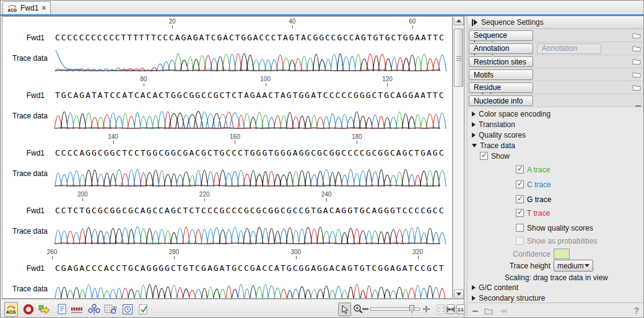 This screenshot has height=318, width=644. What do you see at coordinates (365, 309) in the screenshot?
I see `zoom-out-button` at bounding box center [365, 309].